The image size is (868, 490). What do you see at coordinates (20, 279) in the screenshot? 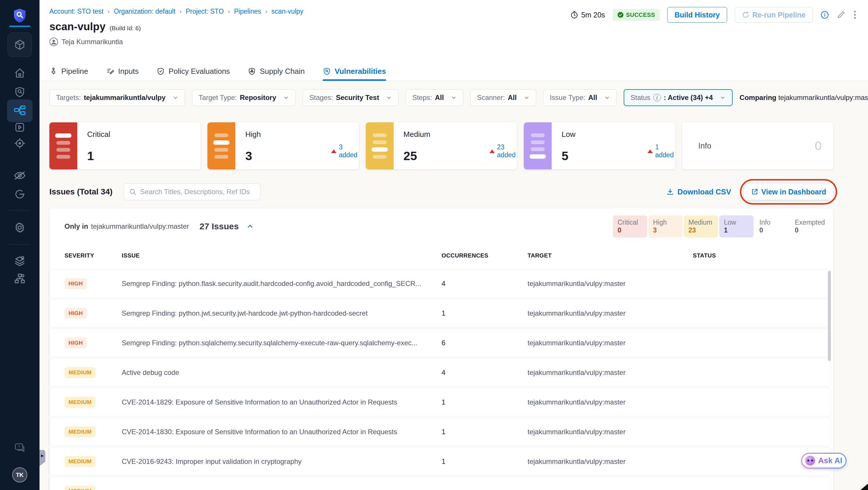
I see `sidebar-item-organizations` at bounding box center [20, 279].